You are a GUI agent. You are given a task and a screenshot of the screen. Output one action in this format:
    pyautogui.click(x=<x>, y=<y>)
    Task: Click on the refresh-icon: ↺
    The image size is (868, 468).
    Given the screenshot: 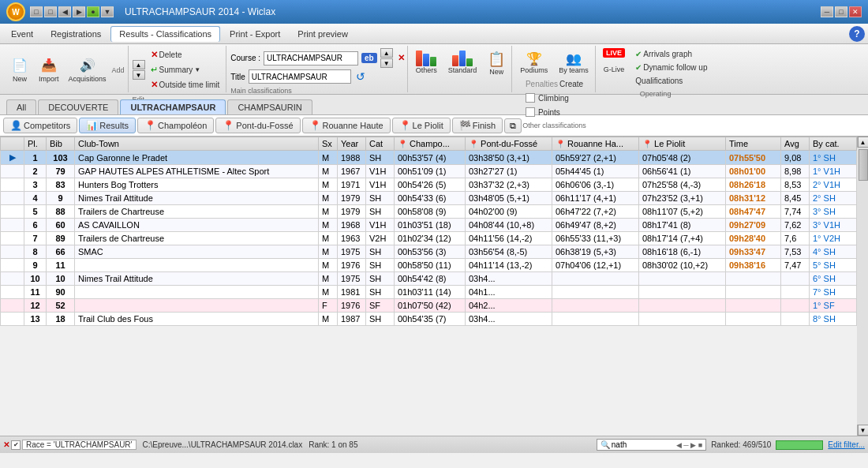 What is the action you would take?
    pyautogui.click(x=361, y=77)
    